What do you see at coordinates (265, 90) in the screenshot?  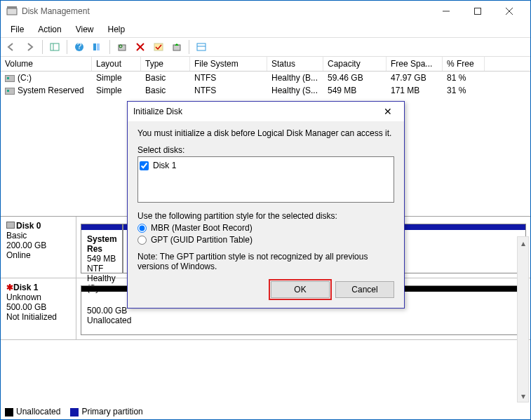 I see `volume-row: System Reserved SimpleBasicNTFS Healthy …` at bounding box center [265, 90].